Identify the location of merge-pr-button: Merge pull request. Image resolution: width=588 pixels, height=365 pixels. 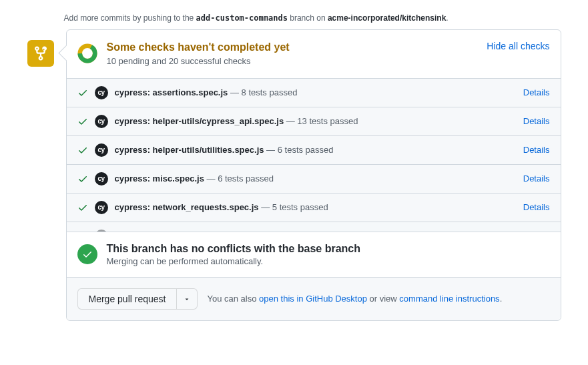
(127, 299).